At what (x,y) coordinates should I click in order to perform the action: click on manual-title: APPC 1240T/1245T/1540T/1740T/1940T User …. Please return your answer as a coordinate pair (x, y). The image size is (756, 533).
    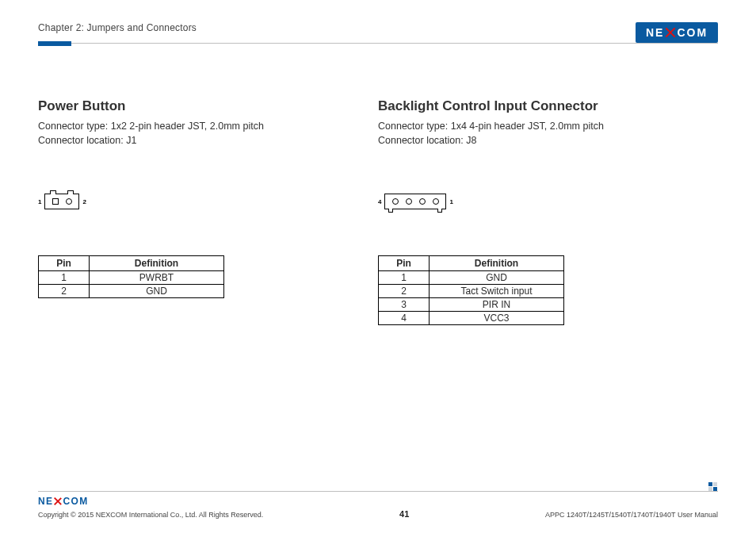
    Looking at the image, I should click on (632, 515).